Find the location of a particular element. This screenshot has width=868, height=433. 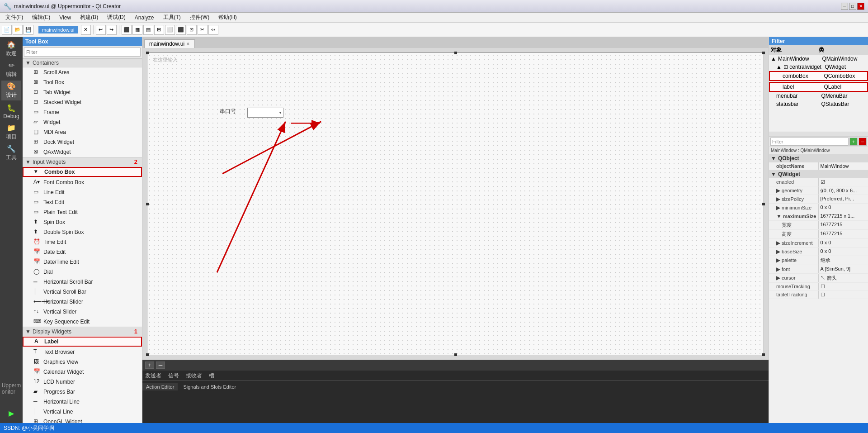

props-val-height: 16777215 is located at coordinates (844, 234).